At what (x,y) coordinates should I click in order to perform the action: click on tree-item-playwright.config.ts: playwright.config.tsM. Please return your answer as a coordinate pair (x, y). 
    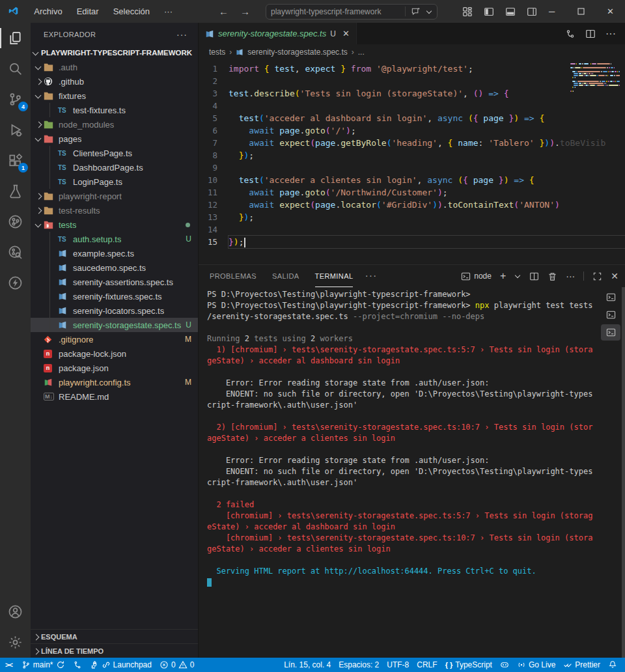
    Looking at the image, I should click on (115, 382).